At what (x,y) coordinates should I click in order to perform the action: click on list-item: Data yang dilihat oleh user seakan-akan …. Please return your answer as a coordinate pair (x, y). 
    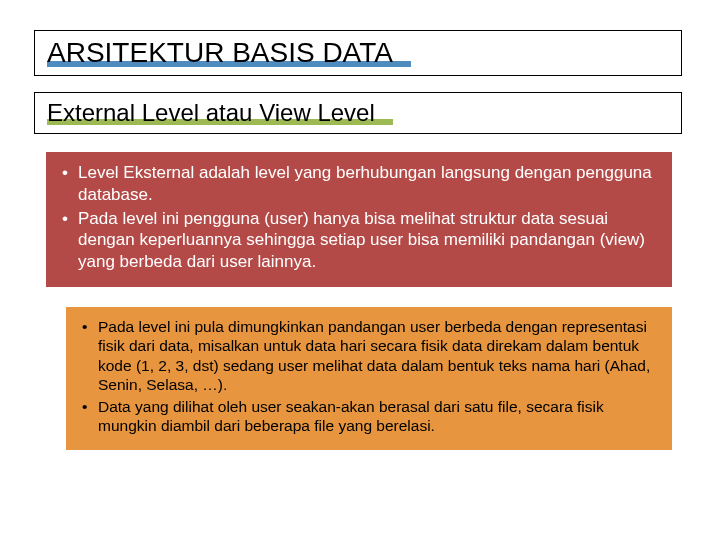
    Looking at the image, I should click on (369, 416).